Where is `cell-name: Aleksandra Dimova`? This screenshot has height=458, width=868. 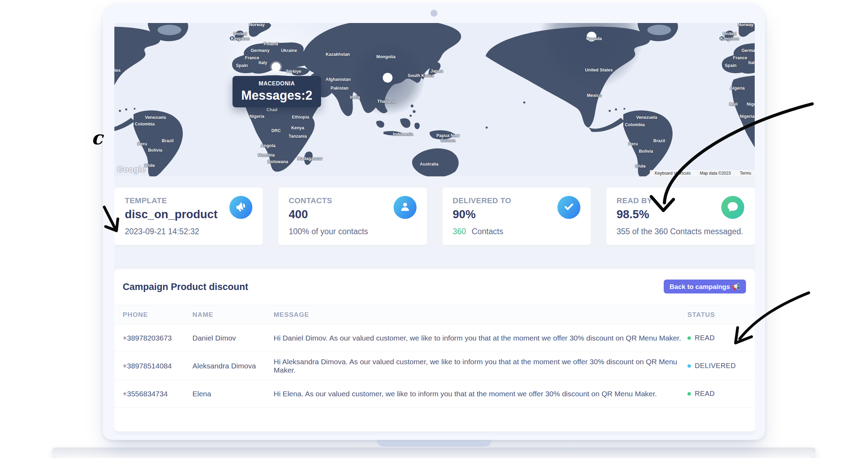 cell-name: Aleksandra Dimova is located at coordinates (233, 366).